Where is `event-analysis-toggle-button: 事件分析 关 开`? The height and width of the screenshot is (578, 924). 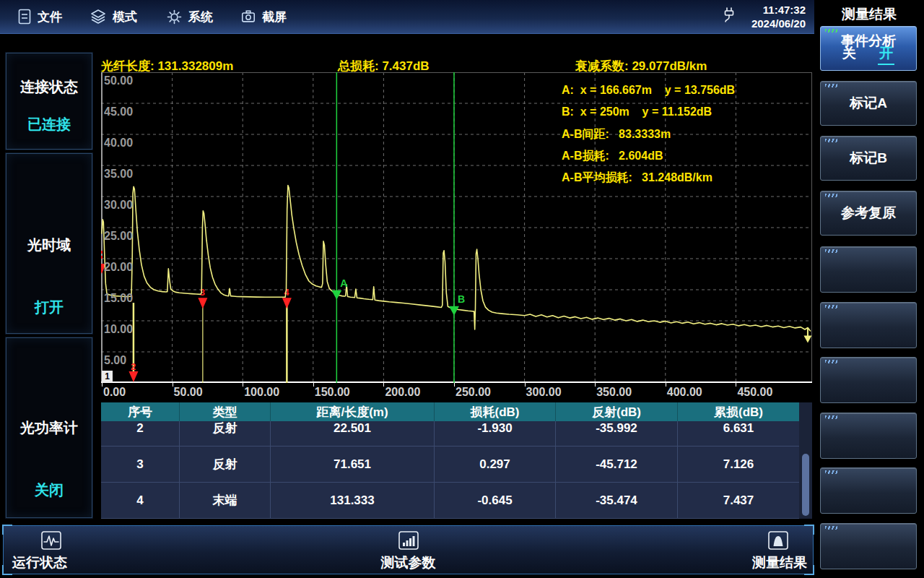
event-analysis-toggle-button: 事件分析 关 开 is located at coordinates (868, 48).